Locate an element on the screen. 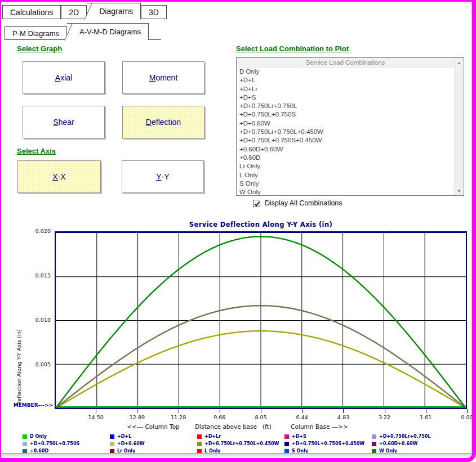 This screenshot has height=462, width=476. y-tick-label: 0.015 is located at coordinates (39, 276).